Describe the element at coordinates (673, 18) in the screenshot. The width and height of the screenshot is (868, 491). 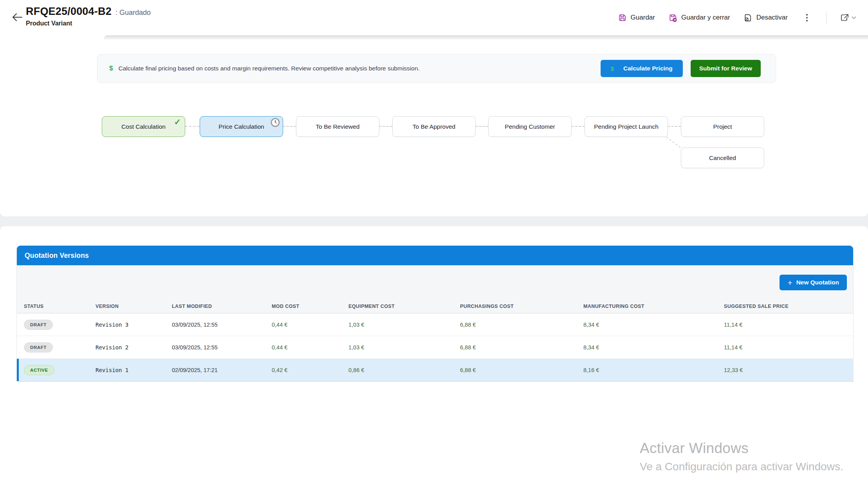
I see `save-and-close-icon` at that location.